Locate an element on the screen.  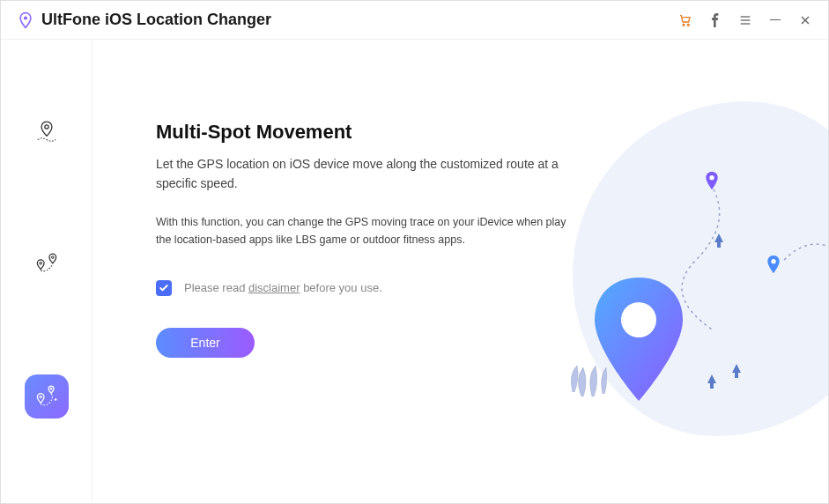
leaves-icon is located at coordinates (590, 374).